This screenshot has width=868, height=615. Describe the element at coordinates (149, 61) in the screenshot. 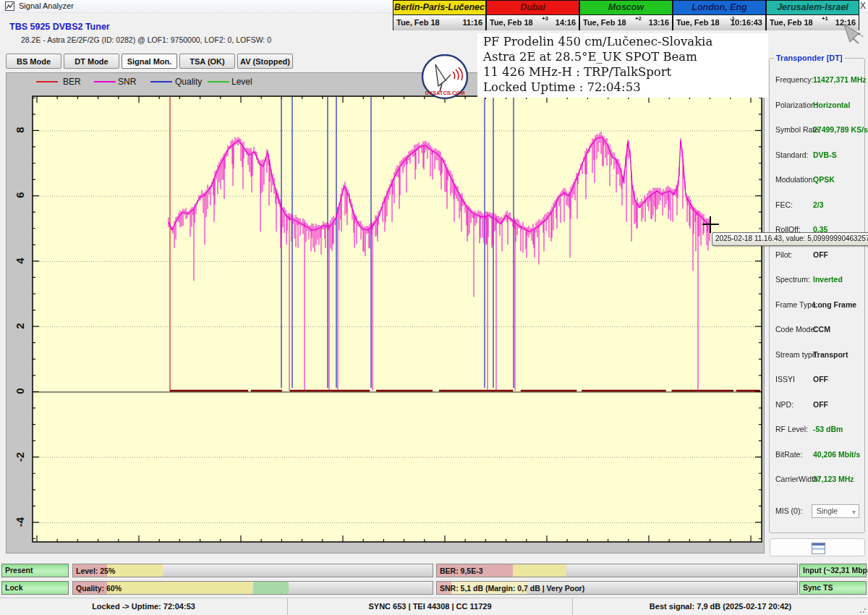

I see `tab-signal-mon-: Signal Mon.` at that location.